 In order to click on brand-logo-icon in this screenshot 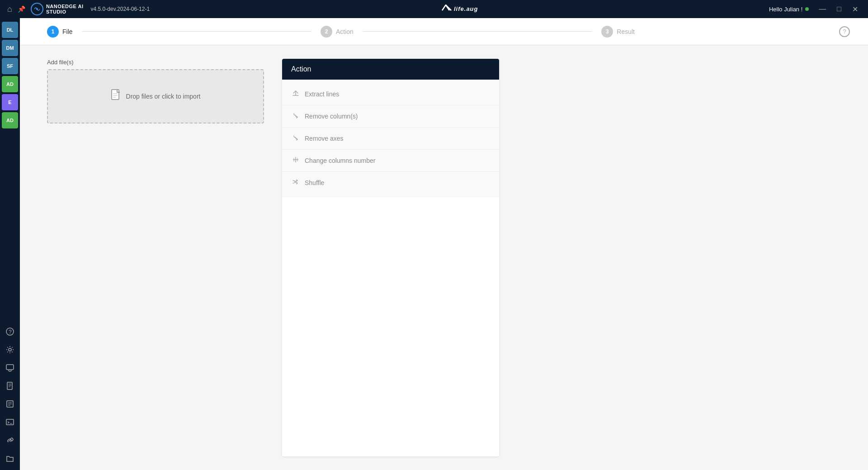, I will do `click(37, 9)`.